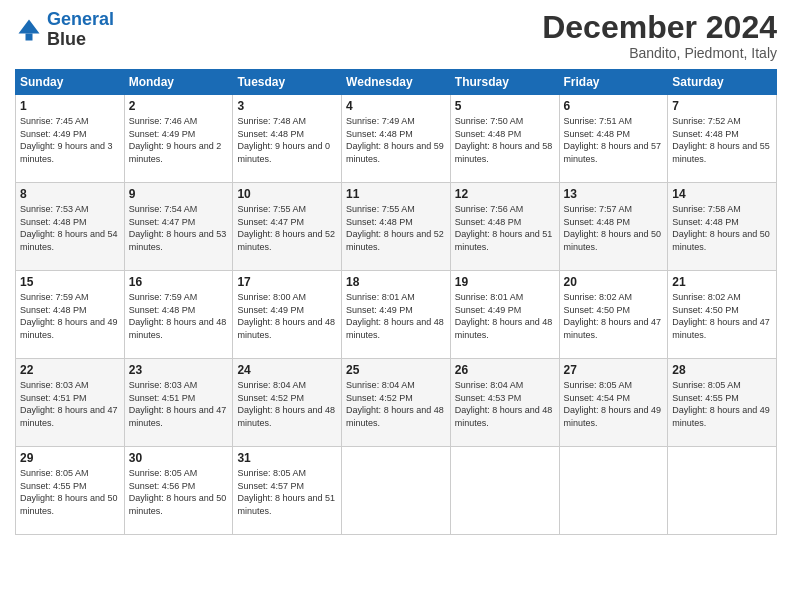  I want to click on table-row: 18Sunrise: 8:01 AMSunset: 4:49 PMDayligh…, so click(396, 315).